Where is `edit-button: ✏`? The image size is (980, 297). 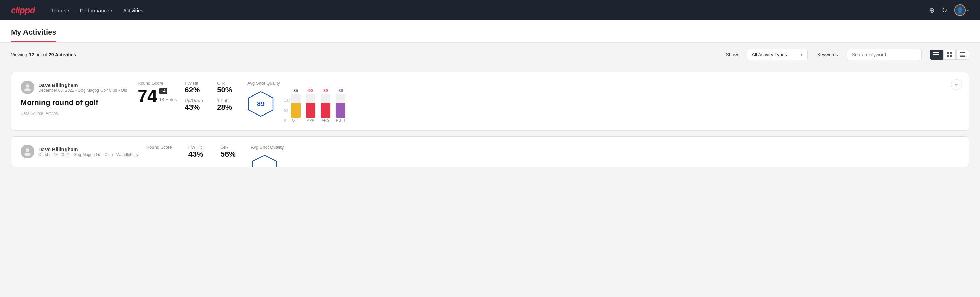 edit-button: ✏ is located at coordinates (956, 85).